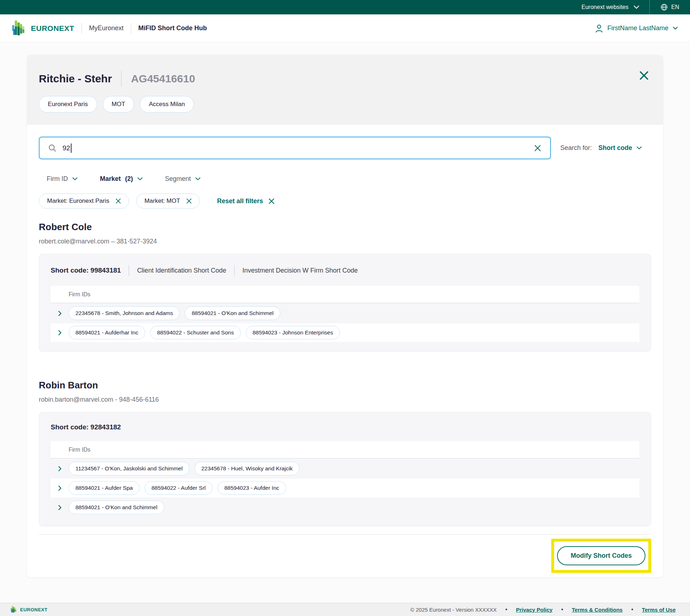 This screenshot has height=616, width=690. What do you see at coordinates (295, 148) in the screenshot?
I see `search-input: 92` at bounding box center [295, 148].